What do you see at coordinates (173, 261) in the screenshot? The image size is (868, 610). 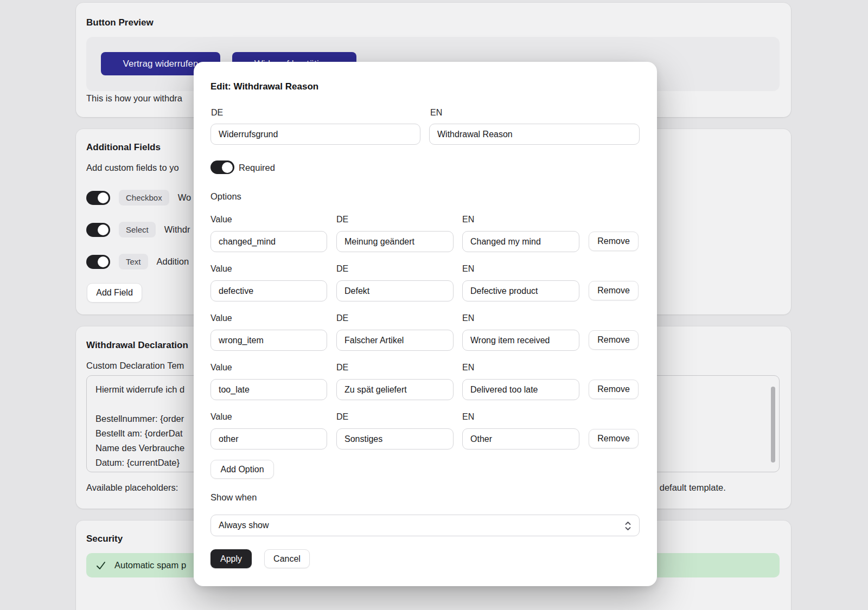 I see `field-name: Addition` at bounding box center [173, 261].